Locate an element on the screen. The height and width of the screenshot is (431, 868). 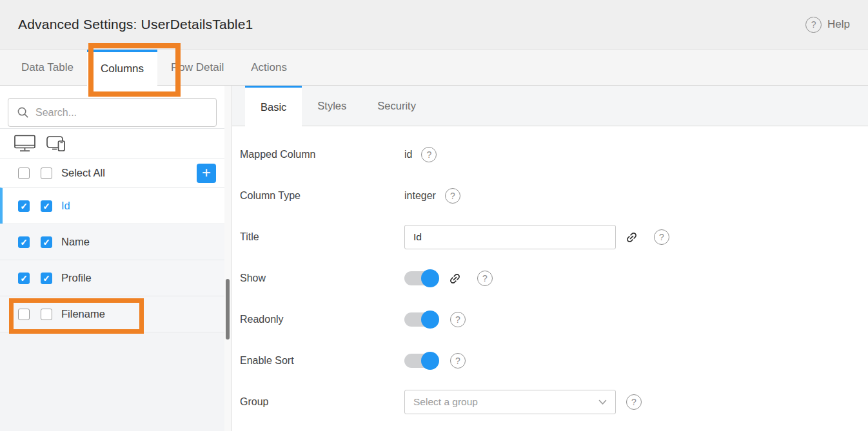
tab-styles: Styles is located at coordinates (331, 106).